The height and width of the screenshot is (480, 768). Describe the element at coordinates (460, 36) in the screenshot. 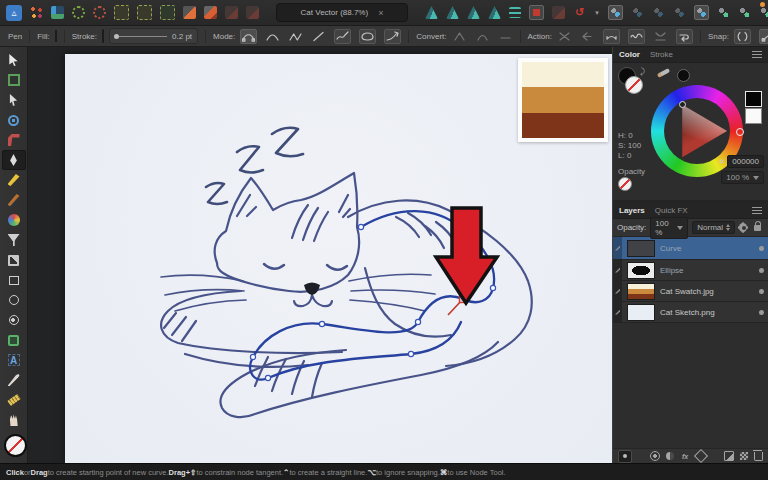

I see `convert-sharp-icon` at that location.